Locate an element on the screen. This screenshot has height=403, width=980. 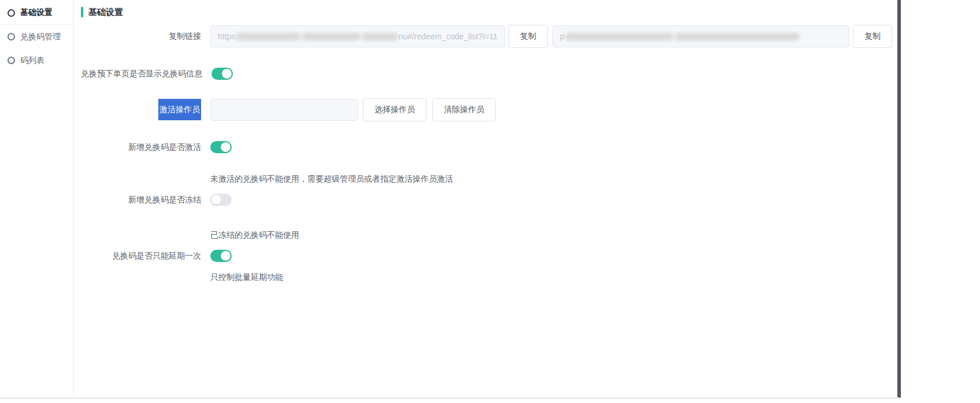
show-code-info-toggle is located at coordinates (222, 74).